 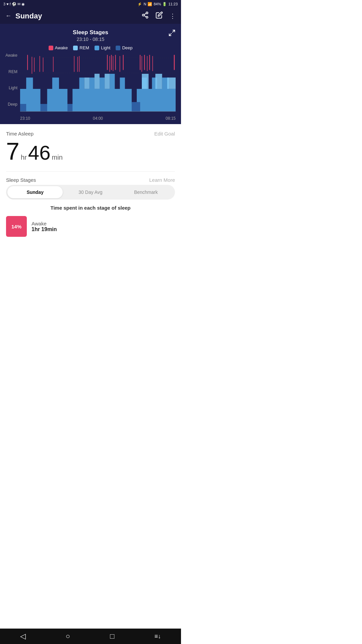 I want to click on bluetooth-icon: ⚡, so click(x=140, y=4).